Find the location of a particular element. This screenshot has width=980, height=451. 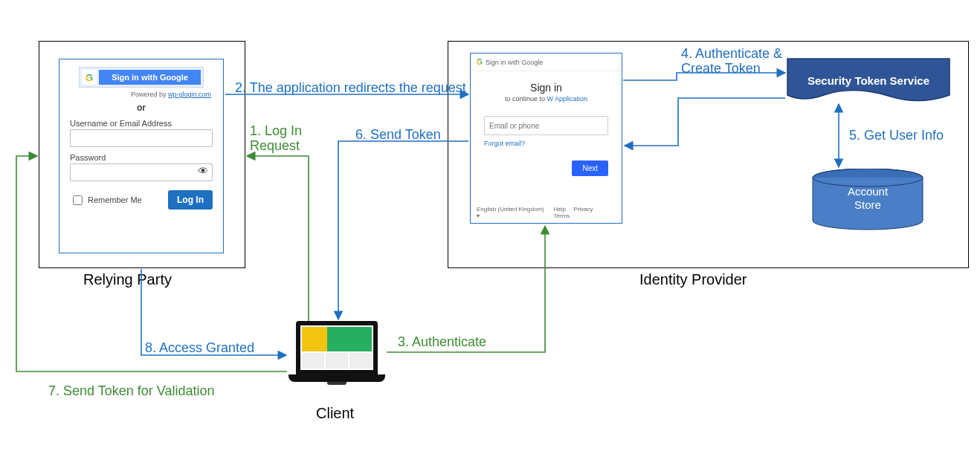

sts-label: Security Token Service is located at coordinates (868, 80).